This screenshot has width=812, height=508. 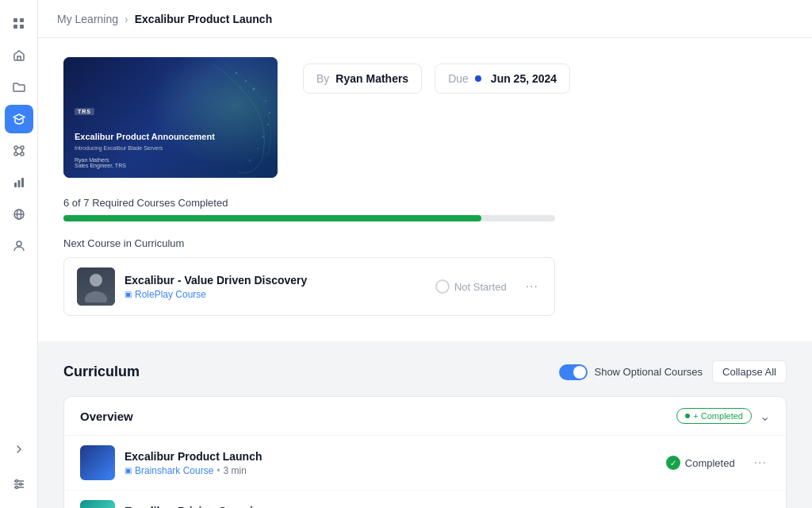 What do you see at coordinates (170, 111) in the screenshot?
I see `thumbnail-logo: TRS` at bounding box center [170, 111].